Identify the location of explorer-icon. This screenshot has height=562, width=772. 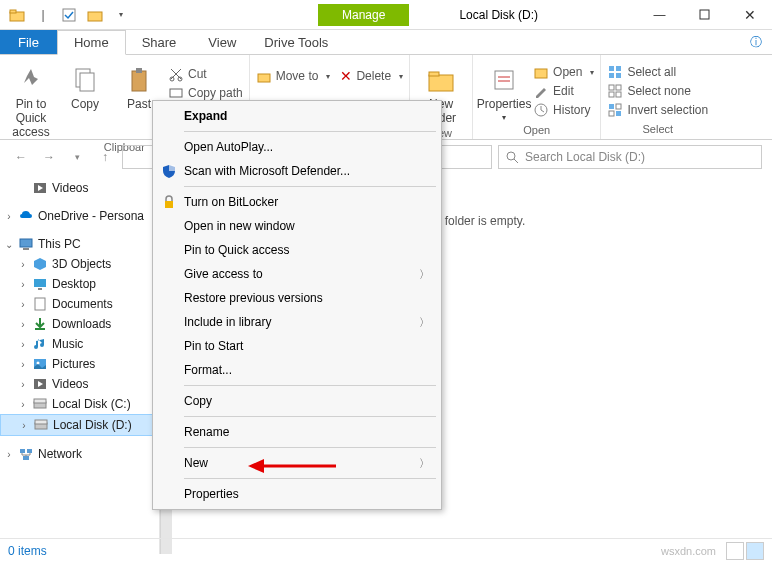
(17, 15).